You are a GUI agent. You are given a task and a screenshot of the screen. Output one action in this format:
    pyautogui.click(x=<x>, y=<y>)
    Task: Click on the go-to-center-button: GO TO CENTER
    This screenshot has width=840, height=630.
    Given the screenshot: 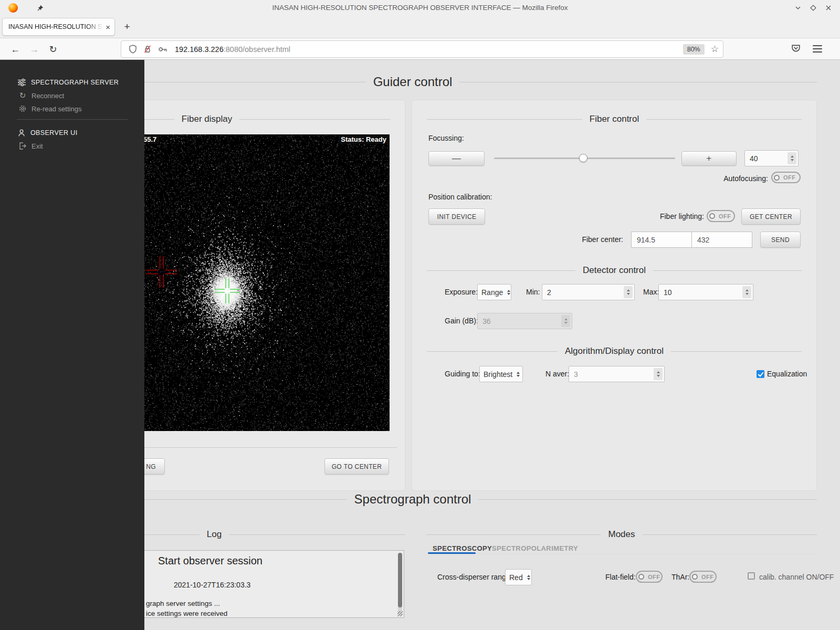 What is the action you would take?
    pyautogui.click(x=357, y=466)
    